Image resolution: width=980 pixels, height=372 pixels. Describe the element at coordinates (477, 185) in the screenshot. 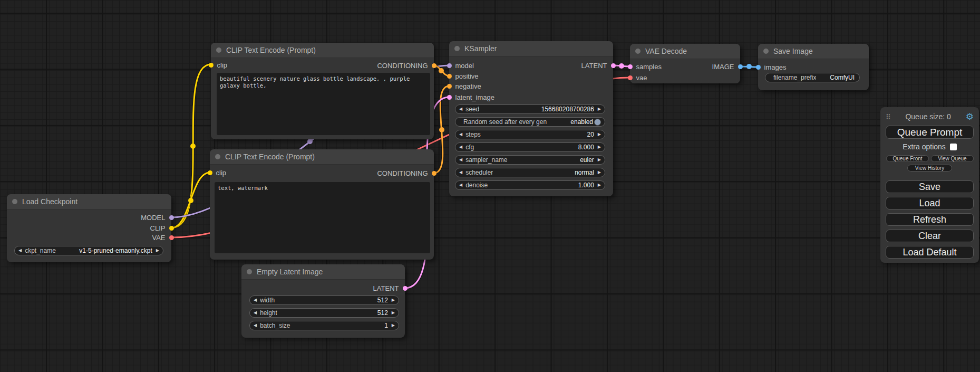

I see `widget-label: denoise` at that location.